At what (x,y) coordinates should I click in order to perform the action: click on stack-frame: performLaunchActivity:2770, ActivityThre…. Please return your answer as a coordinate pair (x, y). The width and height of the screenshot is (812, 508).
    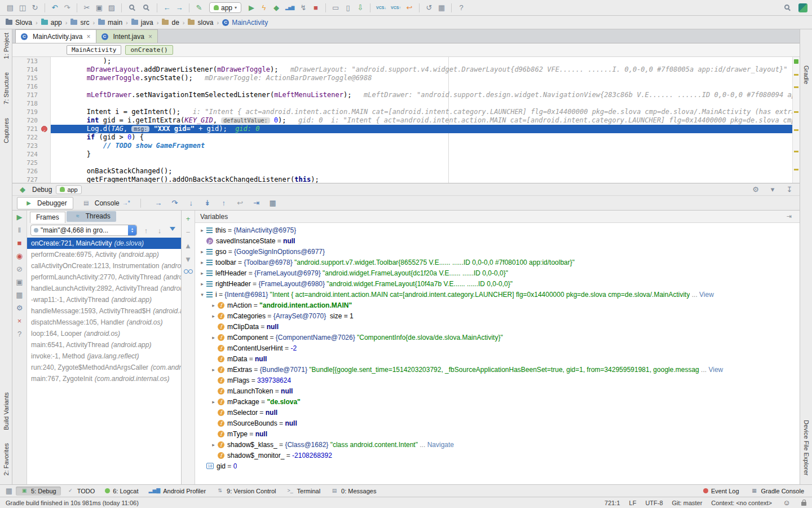
    Looking at the image, I should click on (104, 277).